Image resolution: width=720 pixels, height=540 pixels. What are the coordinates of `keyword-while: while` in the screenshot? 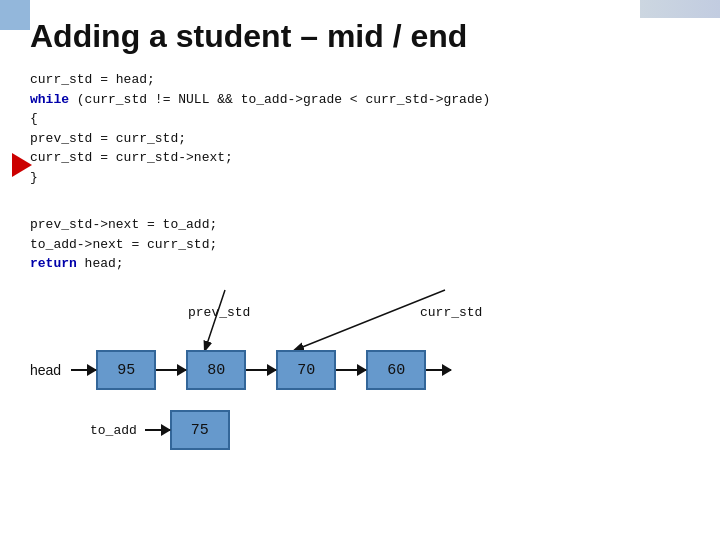 It's located at (50, 100).